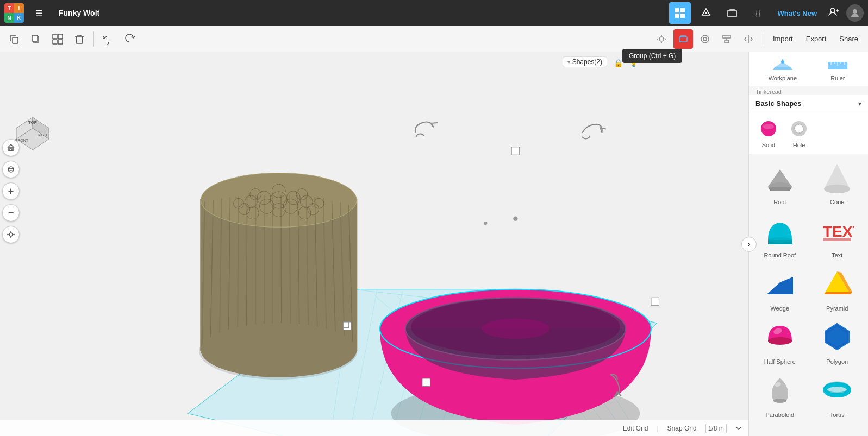 Image resolution: width=868 pixels, height=436 pixels. What do you see at coordinates (682, 428) in the screenshot?
I see `snap-grid-label: Snap Grid` at bounding box center [682, 428].